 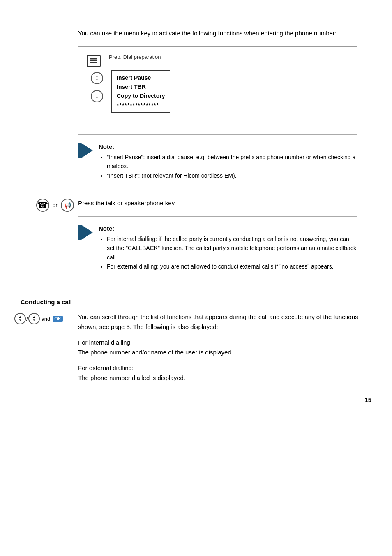 I want to click on menu-item-insert-tbr: Insert TBR, so click(x=141, y=87).